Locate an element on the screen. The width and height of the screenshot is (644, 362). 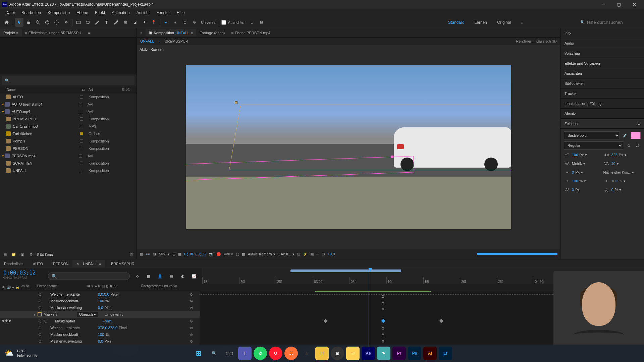
weather-widget: ⛅ 12°CTeilw. sonnig is located at coordinates (21, 353).